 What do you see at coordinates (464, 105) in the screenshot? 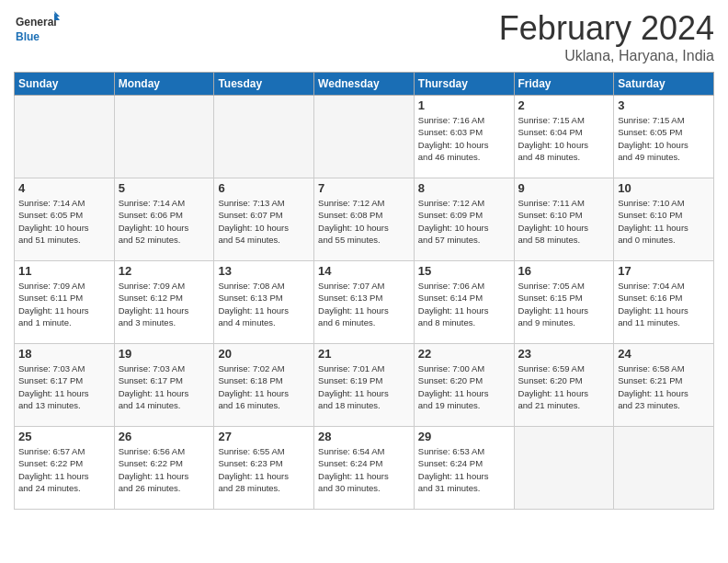
I see `day-number: 1` at bounding box center [464, 105].